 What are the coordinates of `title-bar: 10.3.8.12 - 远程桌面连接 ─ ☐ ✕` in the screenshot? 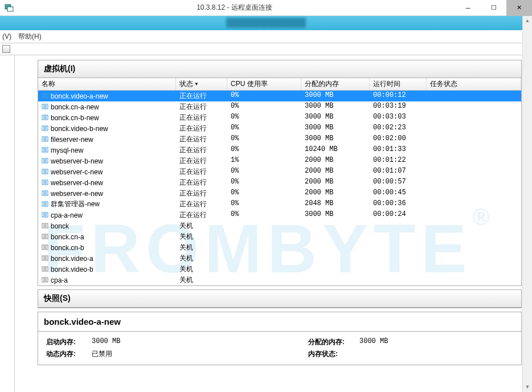 It's located at (266, 8).